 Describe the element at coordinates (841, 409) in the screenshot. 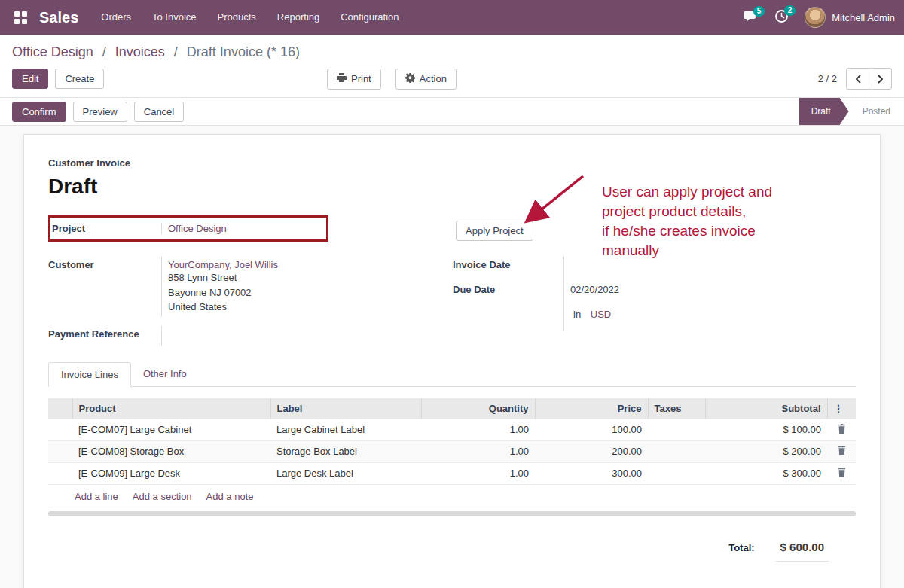

I see `optional-columns-icon: ⋮` at that location.